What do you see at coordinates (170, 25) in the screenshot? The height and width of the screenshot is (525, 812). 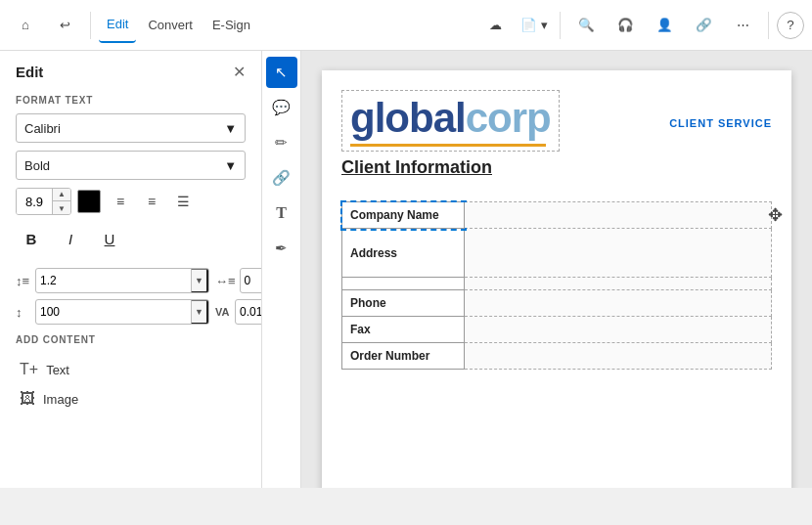 I see `convert-tab: Convert` at bounding box center [170, 25].